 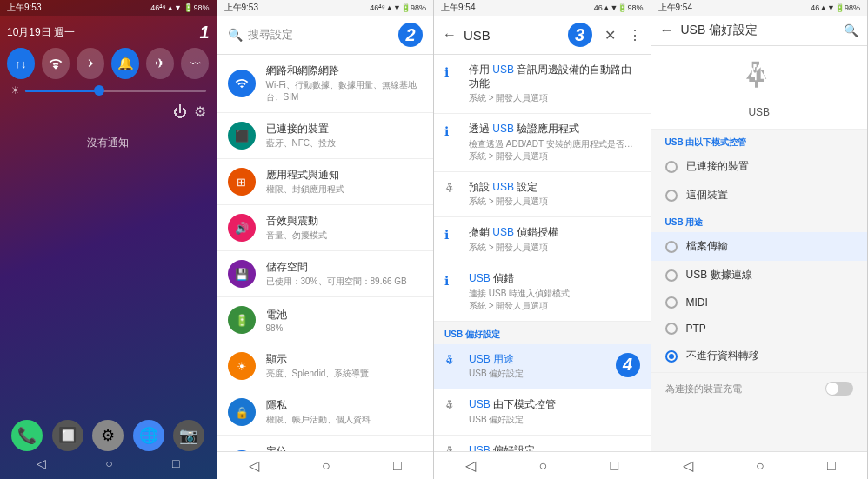 I want to click on nav-back-4: ◁, so click(x=688, y=466).